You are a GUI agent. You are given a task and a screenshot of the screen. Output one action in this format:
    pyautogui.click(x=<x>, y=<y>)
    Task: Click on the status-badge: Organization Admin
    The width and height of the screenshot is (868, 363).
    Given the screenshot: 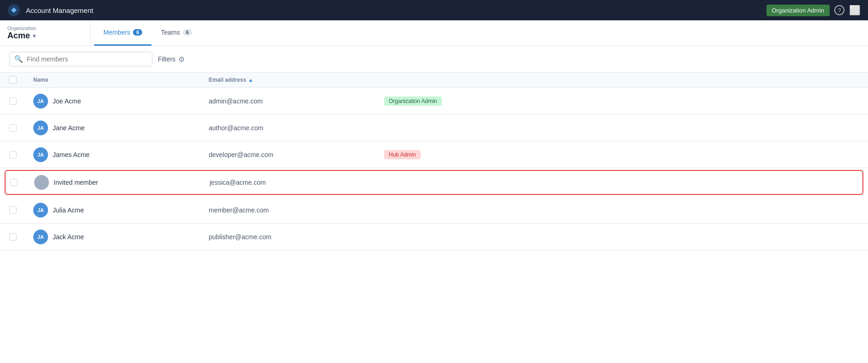 What is the action you would take?
    pyautogui.click(x=413, y=101)
    